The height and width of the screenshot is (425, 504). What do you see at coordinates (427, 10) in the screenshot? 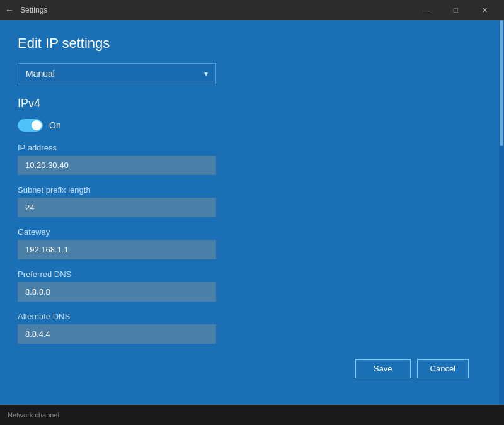
I see `minimize-button: —` at bounding box center [427, 10].